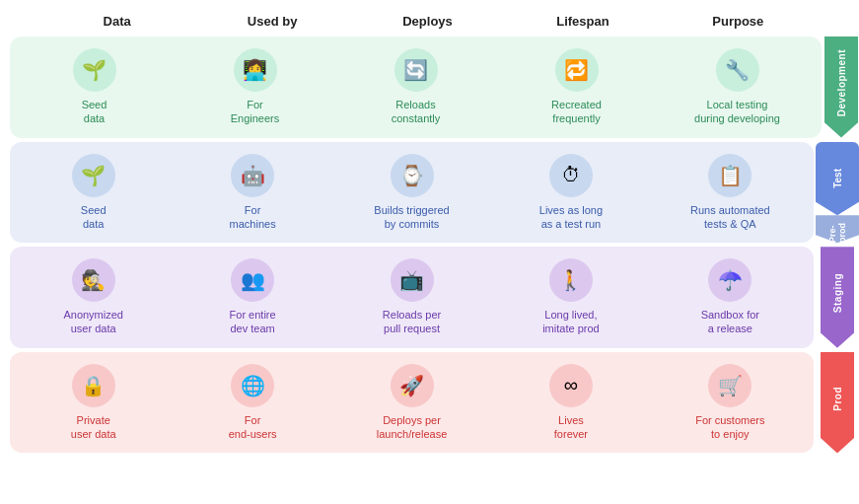  What do you see at coordinates (412, 402) in the screenshot?
I see `cell-prod-deploys: 🚀 Deploys perlaunch/release` at bounding box center [412, 402].